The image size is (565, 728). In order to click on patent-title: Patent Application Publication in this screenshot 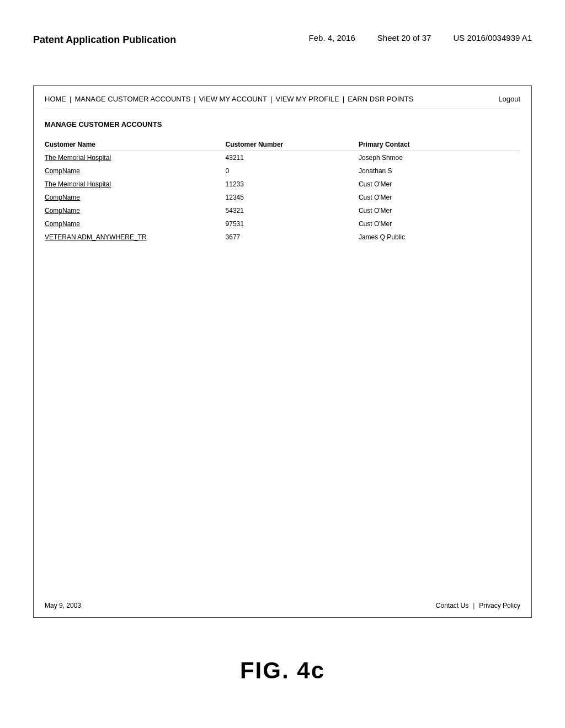, I will do `click(105, 40)`.